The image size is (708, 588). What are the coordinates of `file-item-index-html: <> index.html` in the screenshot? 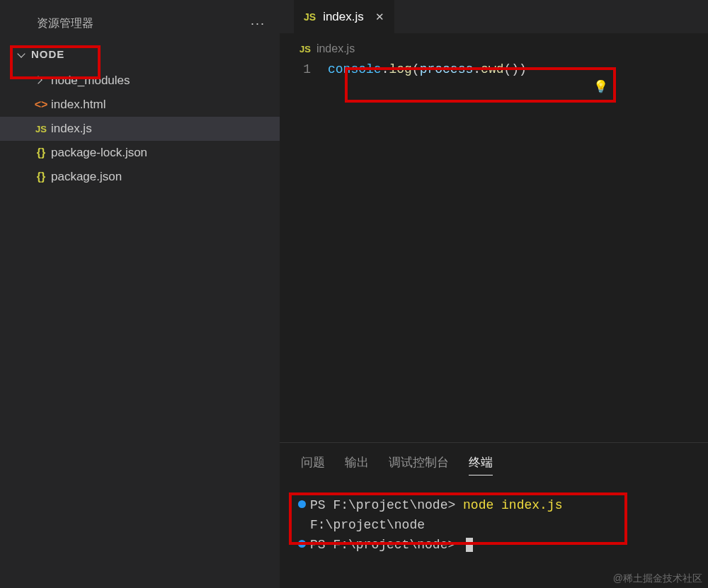 It's located at (140, 105).